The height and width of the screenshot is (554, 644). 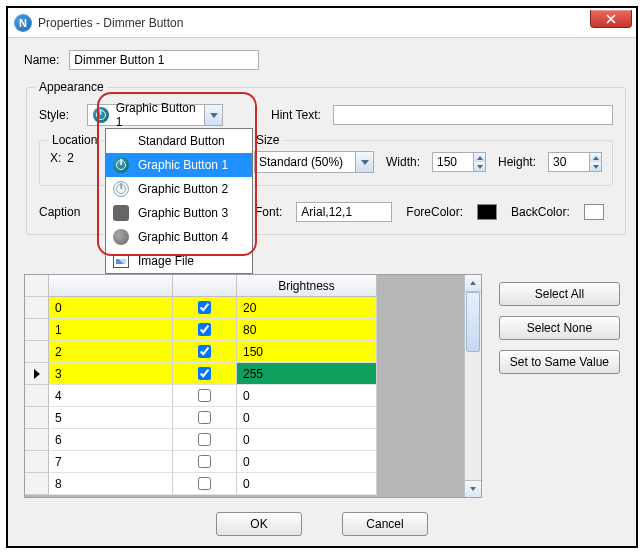 What do you see at coordinates (111, 418) in the screenshot?
I see `cell-index: 5` at bounding box center [111, 418].